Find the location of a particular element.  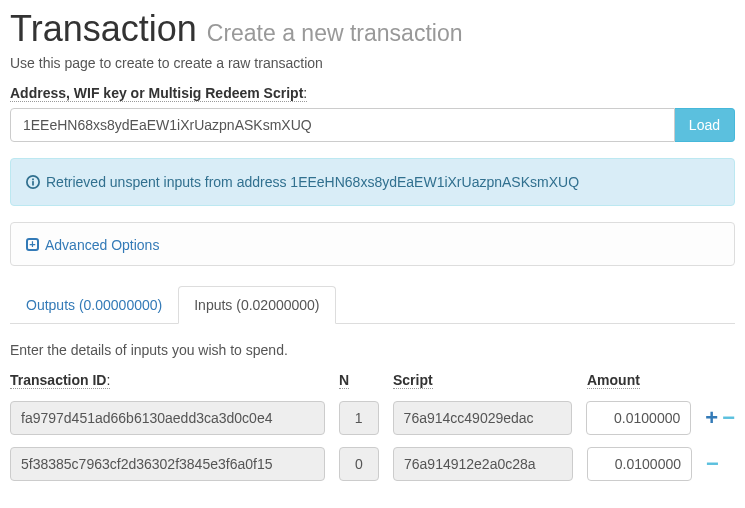

advanced-toggle: + Advanced Options is located at coordinates (92, 245).